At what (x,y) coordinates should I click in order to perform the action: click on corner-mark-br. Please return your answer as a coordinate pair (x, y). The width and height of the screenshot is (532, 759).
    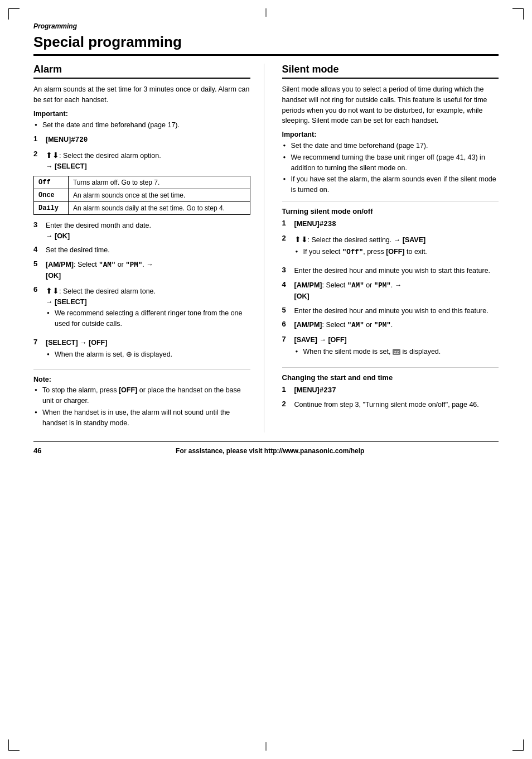
    Looking at the image, I should click on (518, 745).